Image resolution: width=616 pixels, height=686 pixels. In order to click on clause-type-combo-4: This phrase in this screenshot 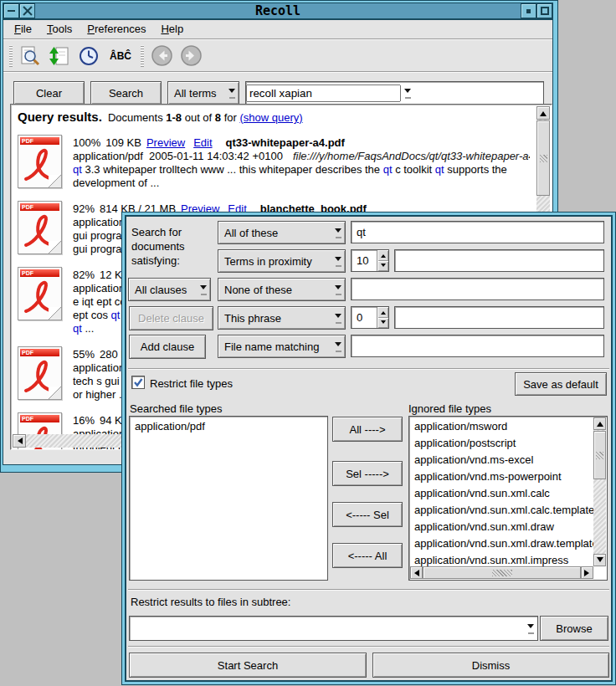, I will do `click(281, 318)`.